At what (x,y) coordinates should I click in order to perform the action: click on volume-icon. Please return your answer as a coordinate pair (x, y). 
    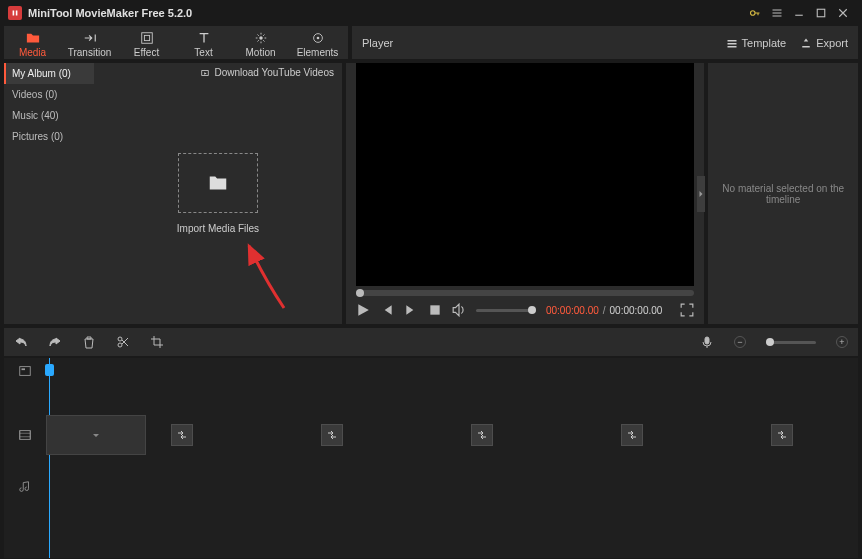
    Looking at the image, I should click on (459, 310).